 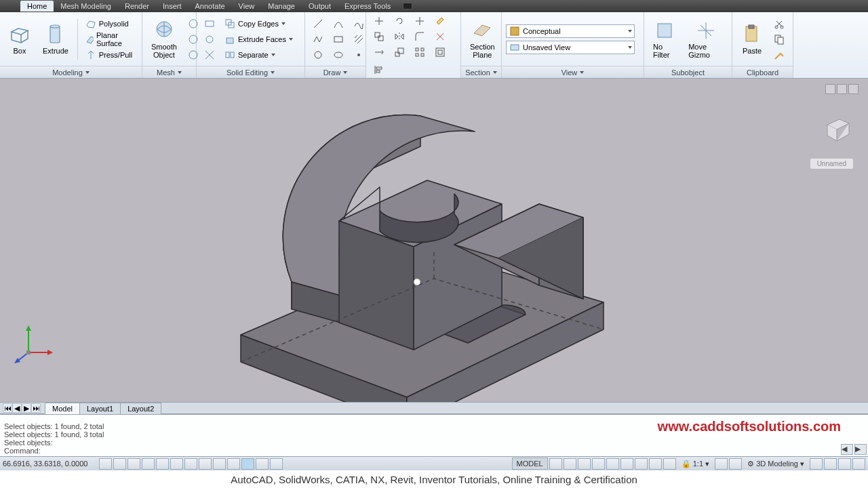 What do you see at coordinates (665, 39) in the screenshot?
I see `no-filter-button: No Filter` at bounding box center [665, 39].